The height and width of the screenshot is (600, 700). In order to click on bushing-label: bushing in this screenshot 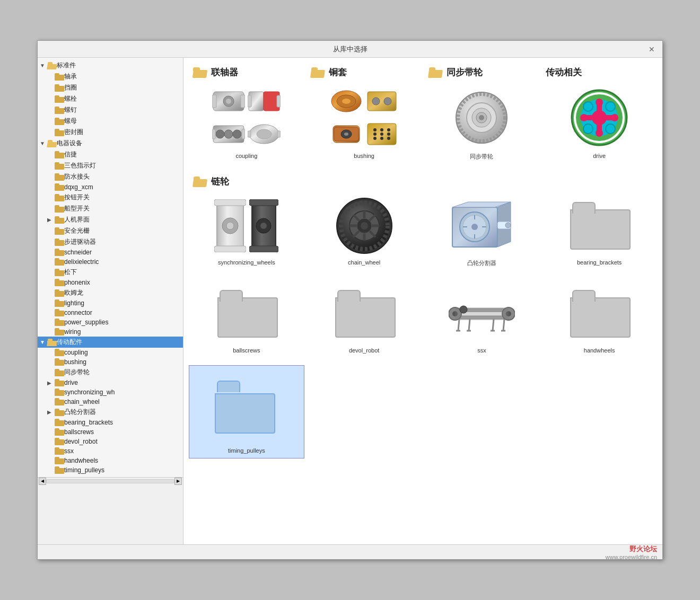, I will do `click(364, 156)`.